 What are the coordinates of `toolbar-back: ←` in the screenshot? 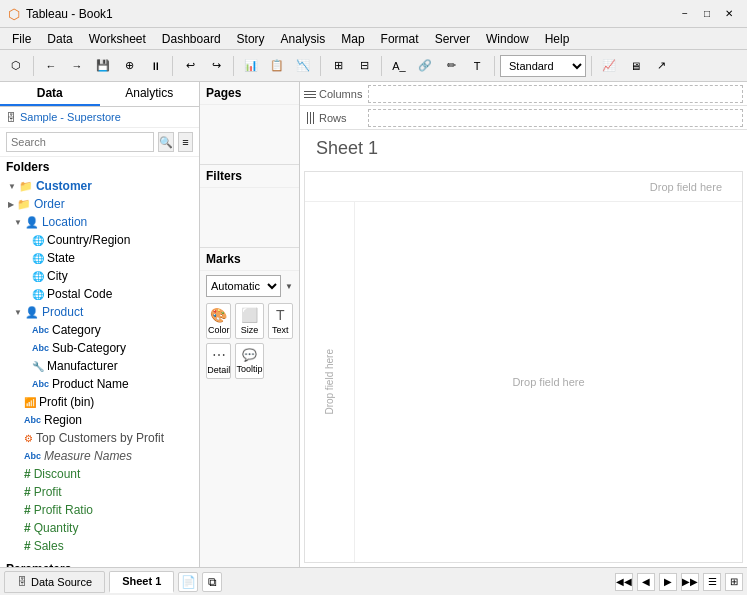 It's located at (51, 66).